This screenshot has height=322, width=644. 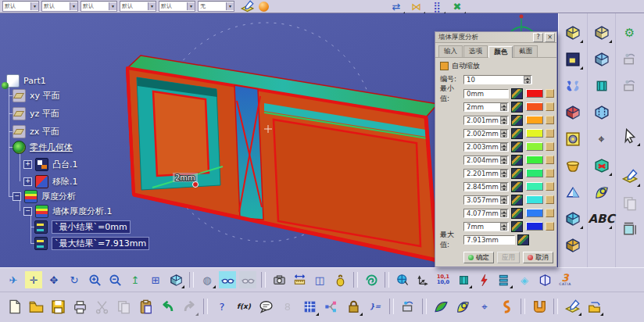 What do you see at coordinates (309, 306) in the screenshot?
I see `design-table-icon` at bounding box center [309, 306].